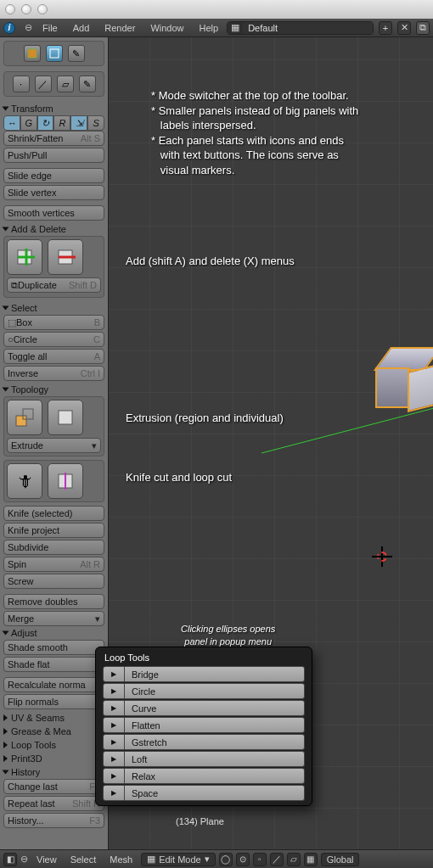 Image resolution: width=433 pixels, height=868 pixels. I want to click on select-inverse-button: InverseCtrl I, so click(54, 373).